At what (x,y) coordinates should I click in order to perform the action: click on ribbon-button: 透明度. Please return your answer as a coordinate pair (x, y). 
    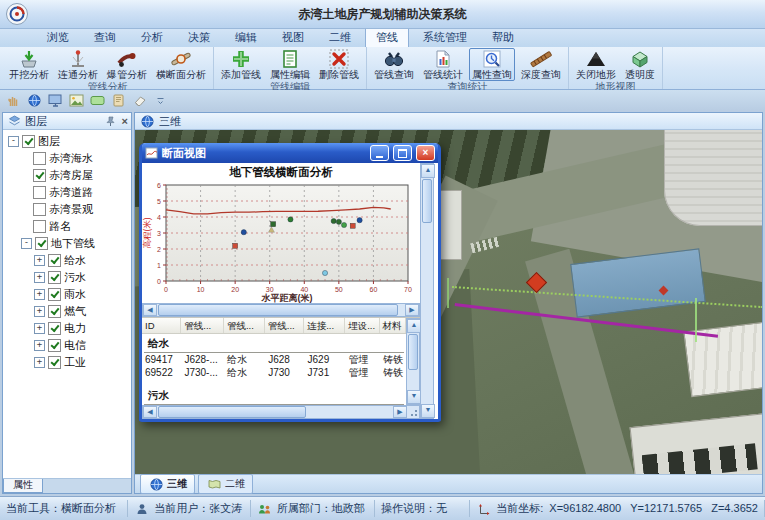
    Looking at the image, I should click on (640, 64).